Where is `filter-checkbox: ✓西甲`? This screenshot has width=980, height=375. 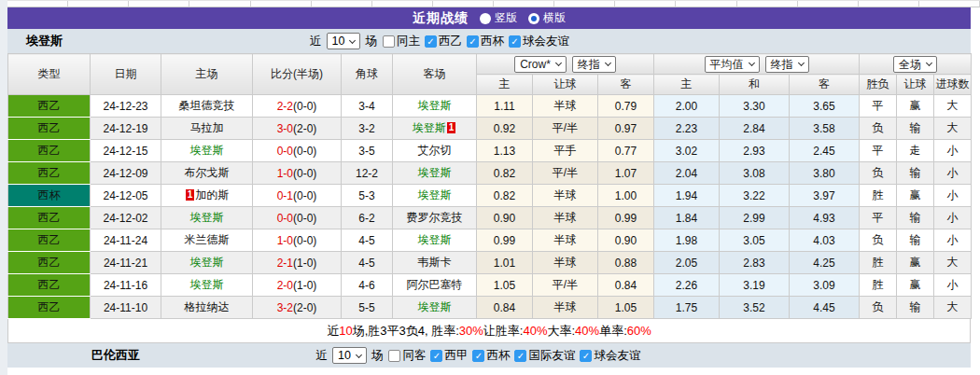 filter-checkbox: ✓西甲 is located at coordinates (449, 356).